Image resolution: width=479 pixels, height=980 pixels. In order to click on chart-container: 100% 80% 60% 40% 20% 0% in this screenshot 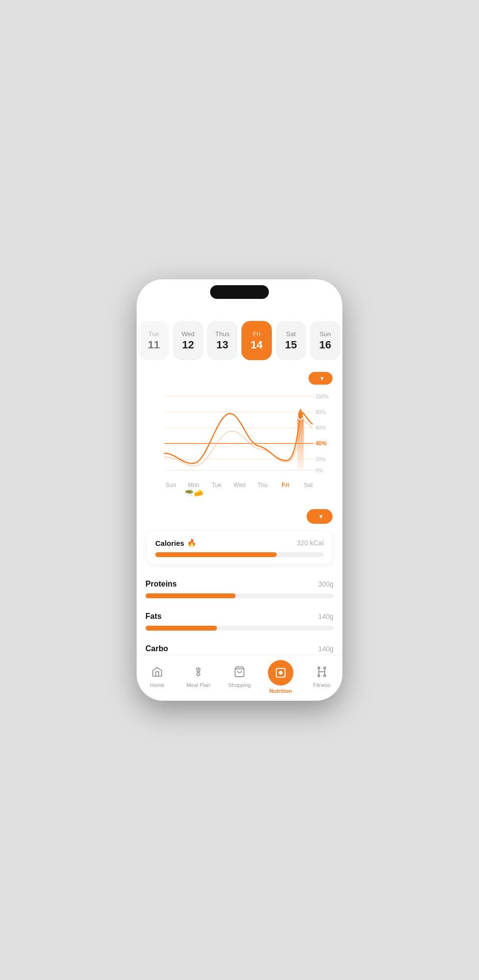, I will do `click(240, 444)`.